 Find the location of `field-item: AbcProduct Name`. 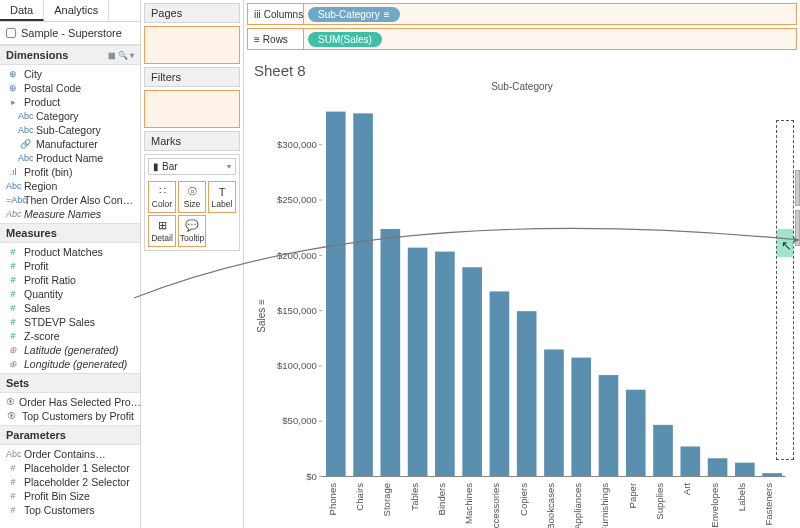

field-item: AbcProduct Name is located at coordinates (70, 158).